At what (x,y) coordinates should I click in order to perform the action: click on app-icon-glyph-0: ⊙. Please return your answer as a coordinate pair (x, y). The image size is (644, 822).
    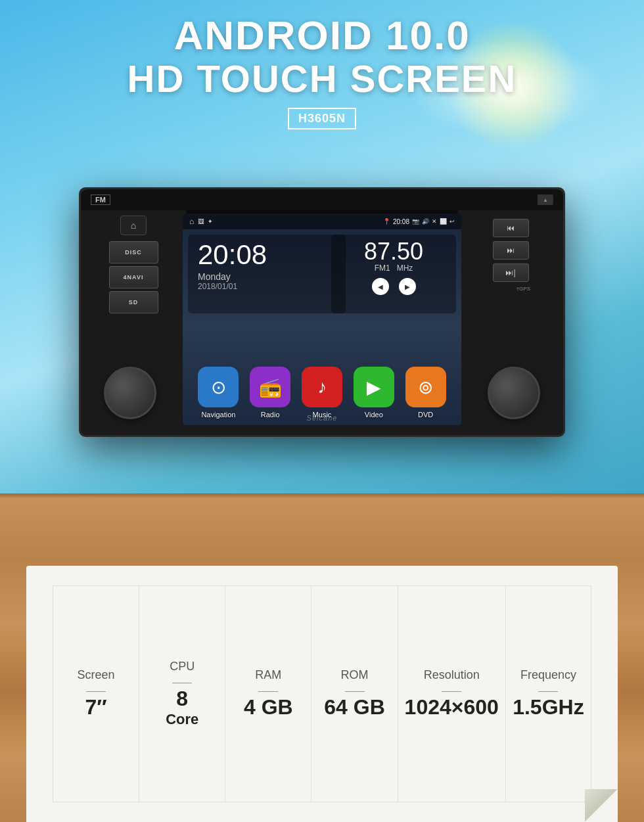
    Looking at the image, I should click on (218, 388).